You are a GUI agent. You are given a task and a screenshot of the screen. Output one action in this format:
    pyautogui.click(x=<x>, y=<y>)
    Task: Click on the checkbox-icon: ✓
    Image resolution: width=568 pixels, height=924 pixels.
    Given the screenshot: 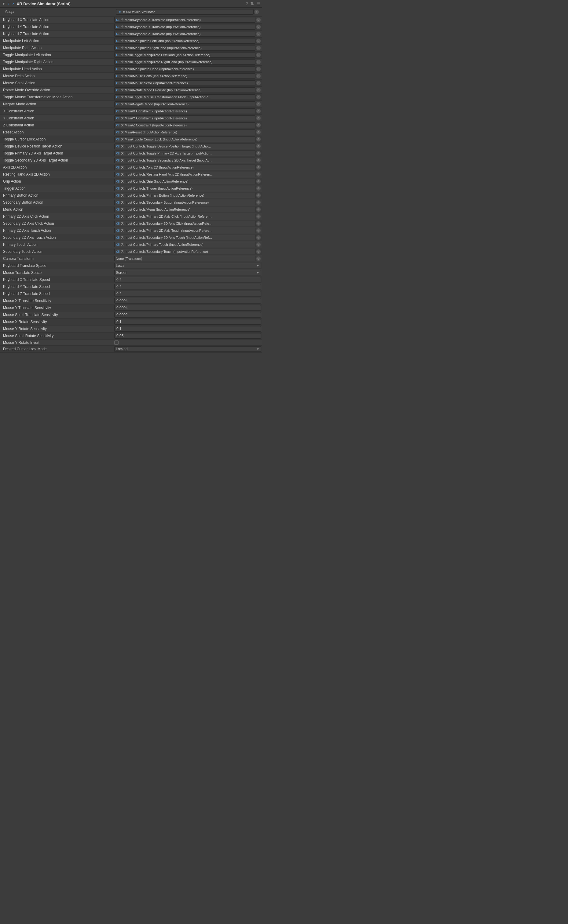 What is the action you would take?
    pyautogui.click(x=14, y=4)
    